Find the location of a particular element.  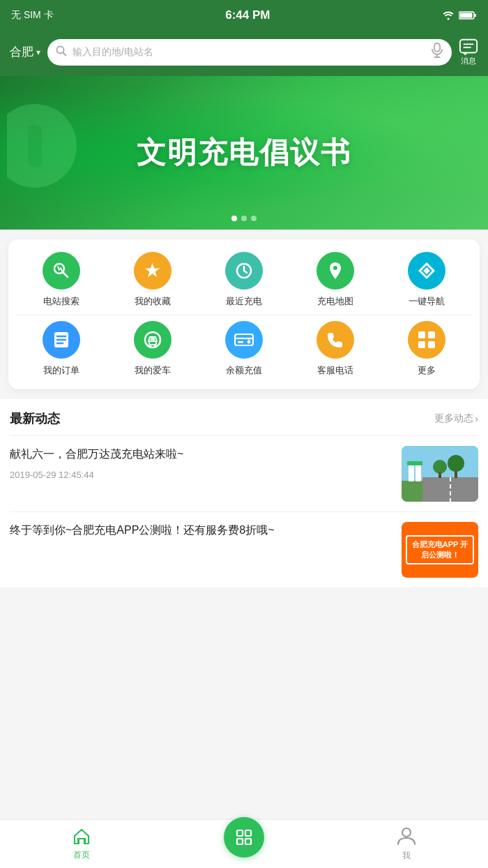

message-icon is located at coordinates (468, 47).